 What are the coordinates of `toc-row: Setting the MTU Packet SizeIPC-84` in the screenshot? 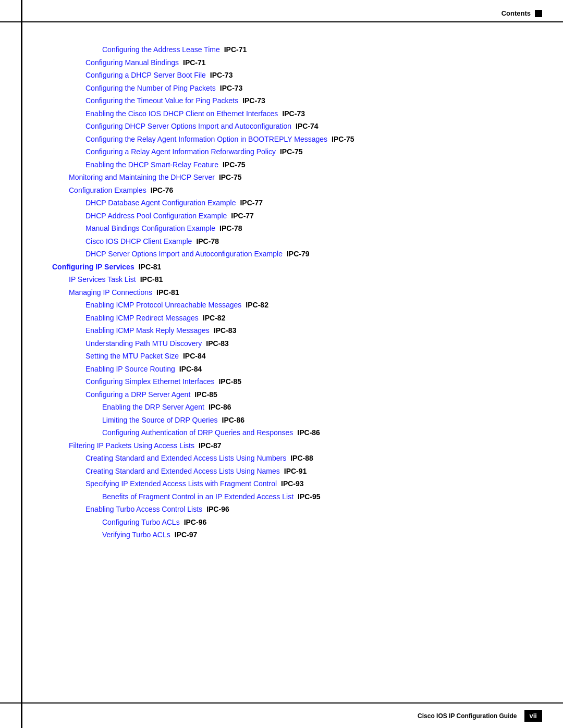 It's located at (298, 356).